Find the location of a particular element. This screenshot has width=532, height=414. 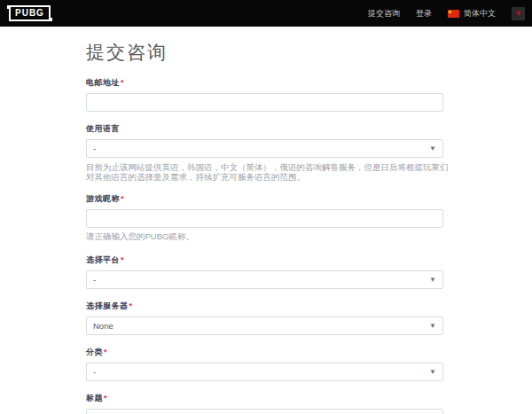

field-category: 分类* - ▼ is located at coordinates (264, 363).